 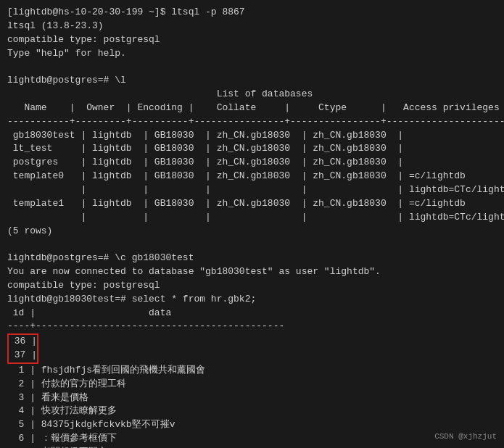 I want to click on table-sep: ----+-----------------------------------…, so click(x=252, y=326).